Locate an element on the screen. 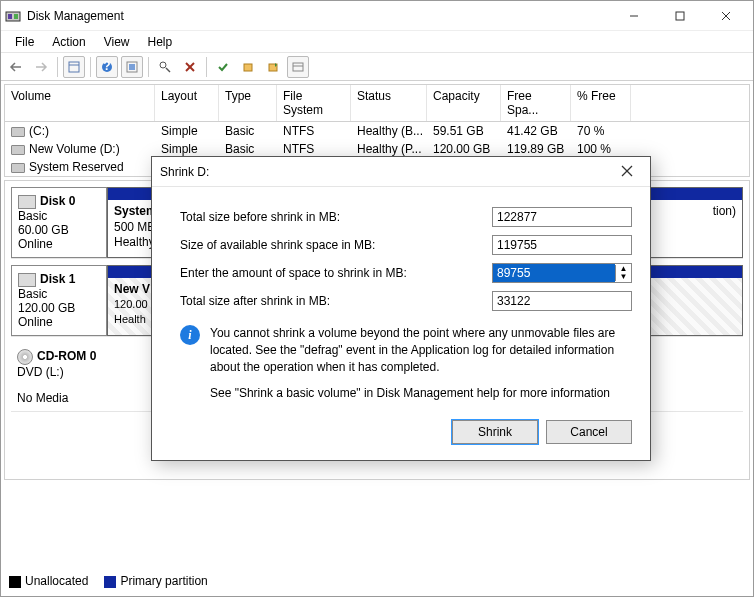 Image resolution: width=754 pixels, height=597 pixels. app-icon is located at coordinates (13, 16).